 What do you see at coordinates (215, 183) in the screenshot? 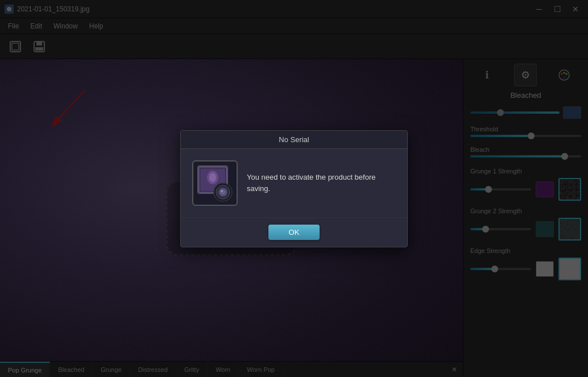
I see `dialog-icon` at bounding box center [215, 183].